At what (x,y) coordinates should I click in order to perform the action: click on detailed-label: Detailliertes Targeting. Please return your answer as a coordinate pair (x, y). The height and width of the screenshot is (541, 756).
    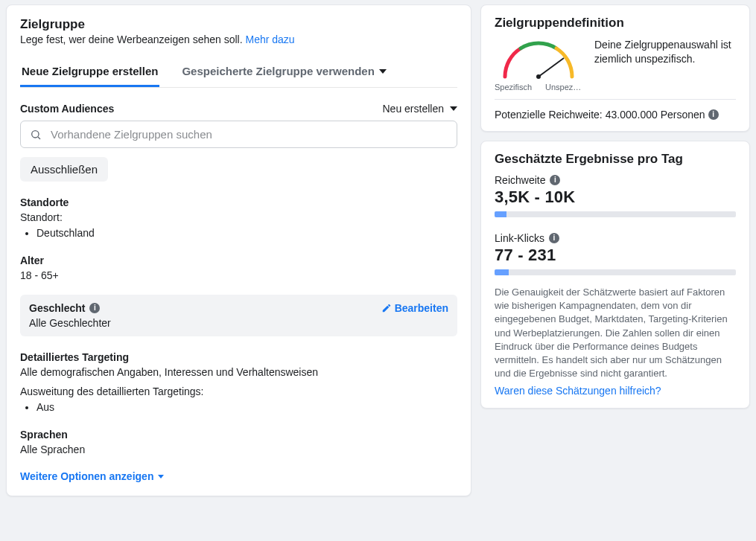
    Looking at the image, I should click on (238, 357).